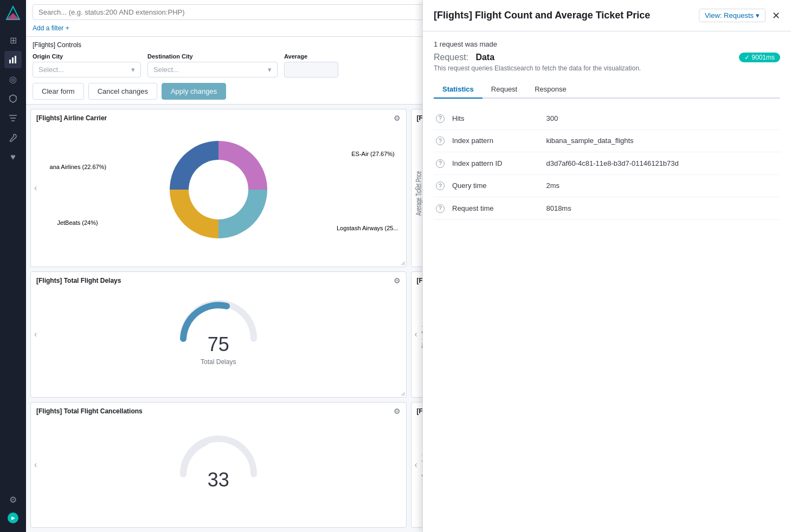  I want to click on sidebar-heart-icon: ♥, so click(13, 157).